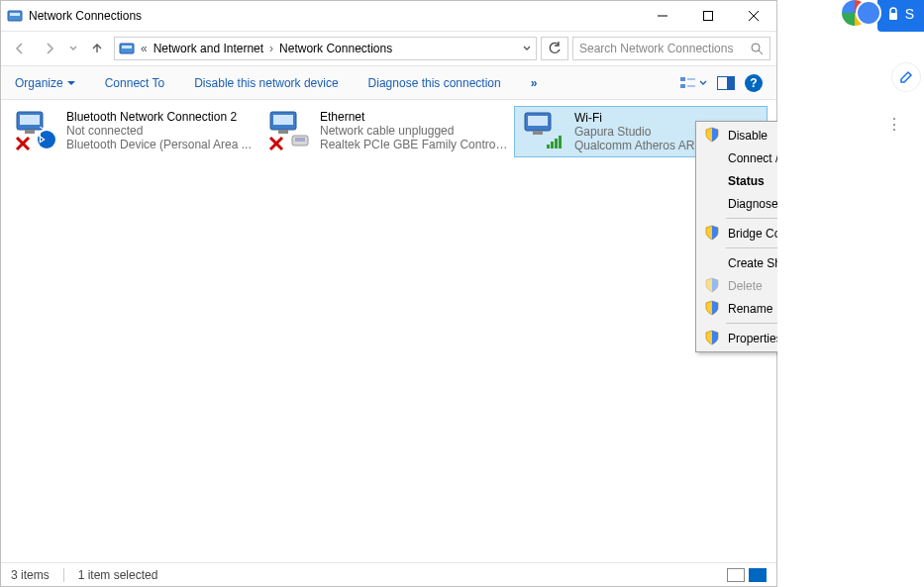 Image resolution: width=924 pixels, height=587 pixels. Describe the element at coordinates (638, 118) in the screenshot. I see `connection-name: Wi-Fi` at that location.